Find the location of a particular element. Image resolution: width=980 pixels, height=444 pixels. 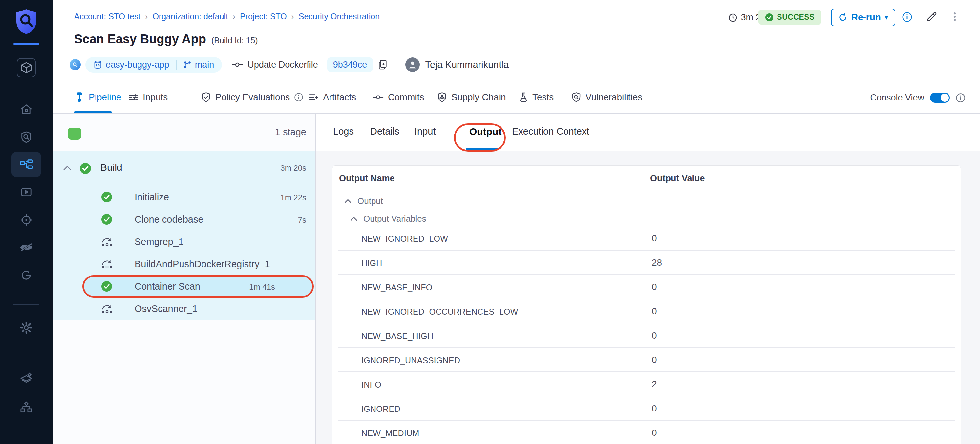

breadcrumb: Account: STO test›Organization: default›… is located at coordinates (227, 17).